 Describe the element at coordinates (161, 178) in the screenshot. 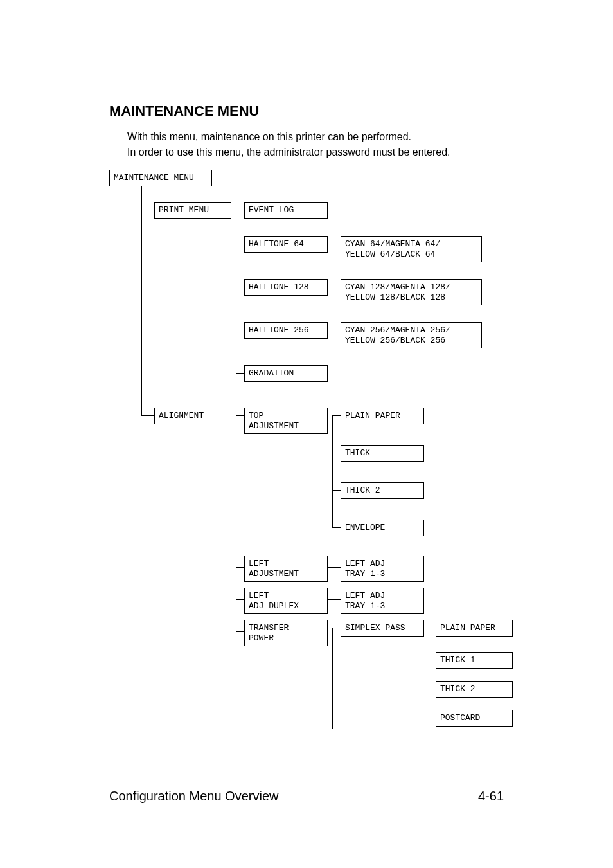

I see `node-root: MAINTENANCE MENU` at that location.